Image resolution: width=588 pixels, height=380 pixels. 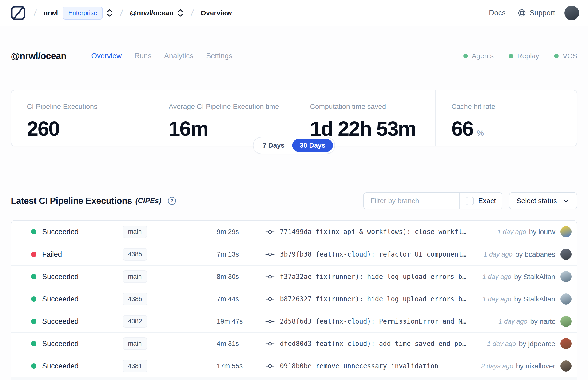 What do you see at coordinates (51, 13) in the screenshot?
I see `breadcrumb-org: nrwl` at bounding box center [51, 13].